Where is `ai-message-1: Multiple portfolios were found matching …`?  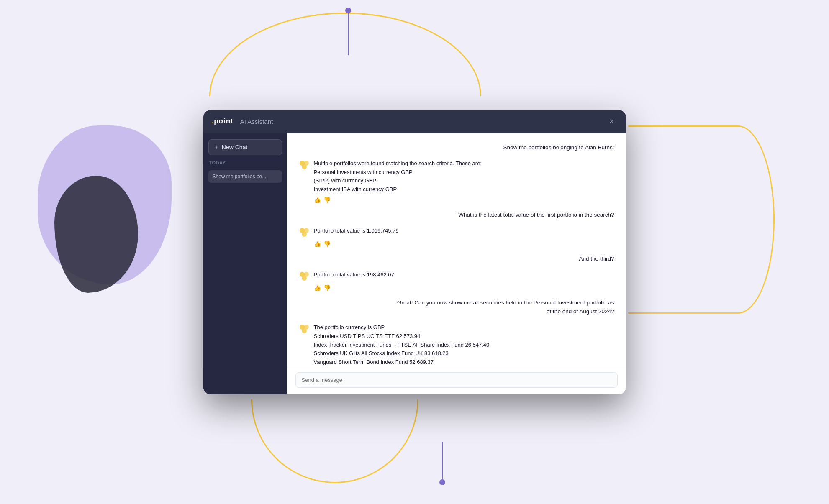
ai-message-1: Multiple portfolios were found matching … is located at coordinates (390, 182).